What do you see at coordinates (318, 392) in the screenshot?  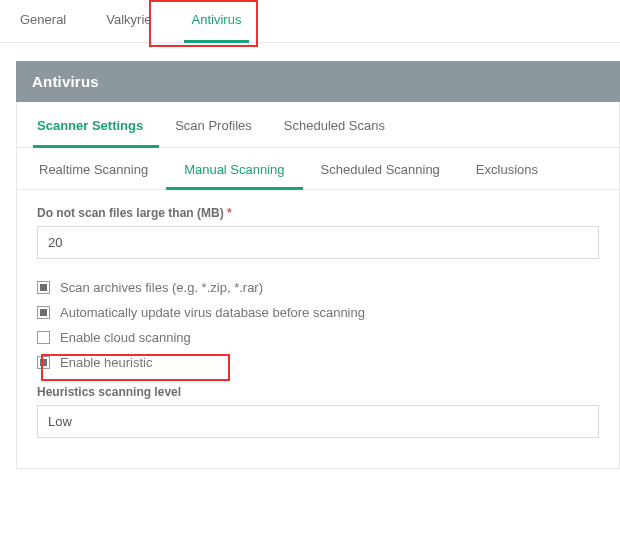 I see `heuristic-level-label: Heuristics scanning level` at bounding box center [318, 392].